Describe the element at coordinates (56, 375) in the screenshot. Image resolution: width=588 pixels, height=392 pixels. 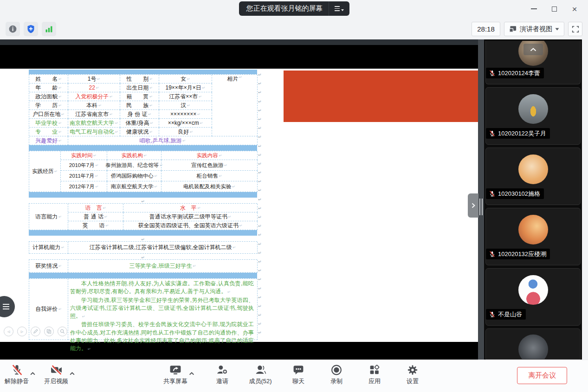
I see `start-video-button: 开启视频` at that location.